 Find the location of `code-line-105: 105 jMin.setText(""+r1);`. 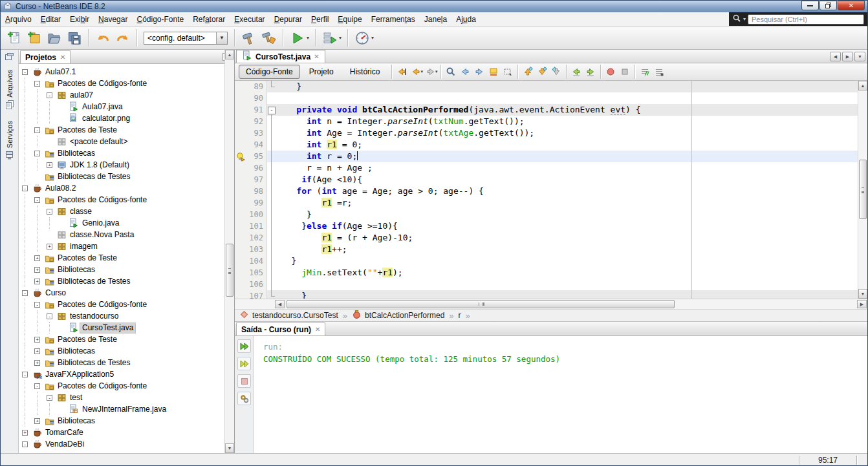

code-line-105: 105 jMin.setText(""+r1); is located at coordinates (551, 273).